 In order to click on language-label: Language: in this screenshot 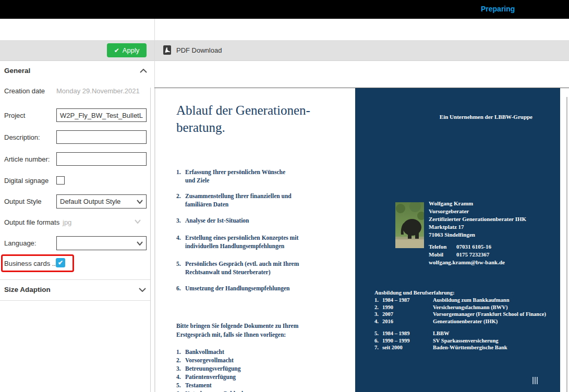, I will do `click(20, 243)`.